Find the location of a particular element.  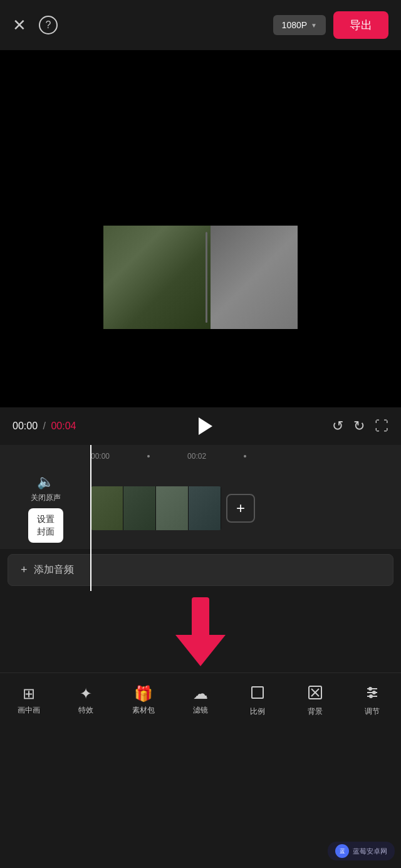

time-display: 00:00 / 00:04 is located at coordinates (44, 426).